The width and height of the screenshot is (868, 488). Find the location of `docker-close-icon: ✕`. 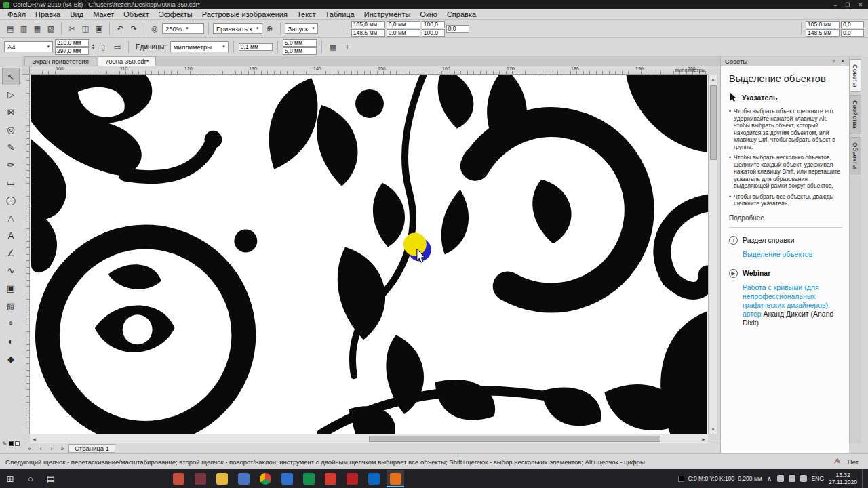

docker-close-icon: ✕ is located at coordinates (842, 61).